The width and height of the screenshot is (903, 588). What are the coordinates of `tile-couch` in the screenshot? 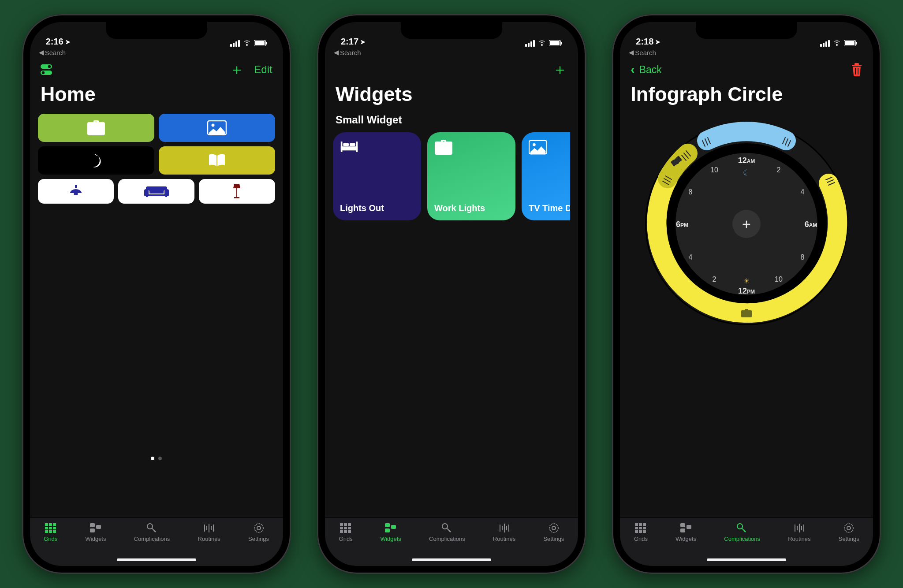 It's located at (156, 191).